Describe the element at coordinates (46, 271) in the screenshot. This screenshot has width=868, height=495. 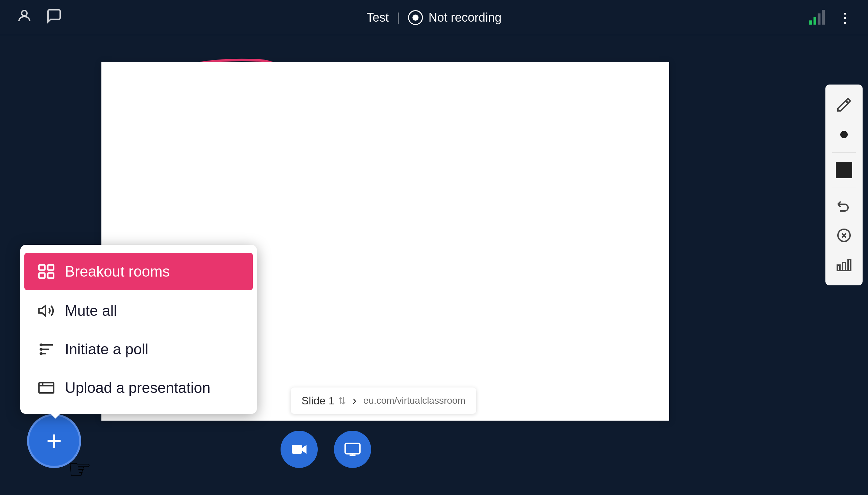
I see `breakout-icon` at that location.